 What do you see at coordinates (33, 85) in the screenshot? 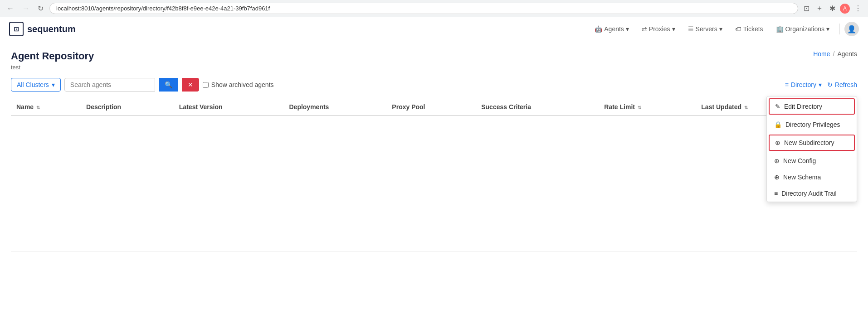
I see `cluster-label: All Clusters` at bounding box center [33, 85].